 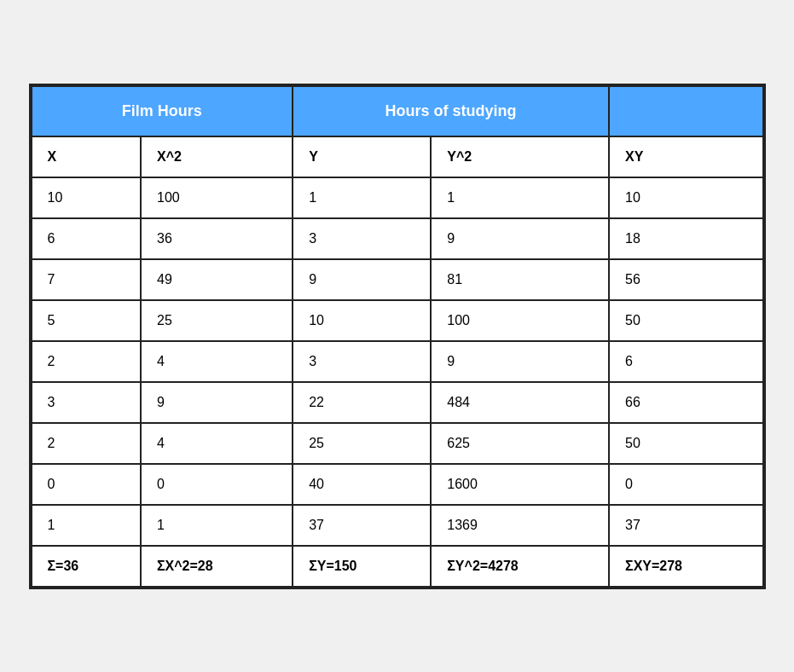 What do you see at coordinates (686, 362) in the screenshot?
I see `cell-4-4: 6` at bounding box center [686, 362].